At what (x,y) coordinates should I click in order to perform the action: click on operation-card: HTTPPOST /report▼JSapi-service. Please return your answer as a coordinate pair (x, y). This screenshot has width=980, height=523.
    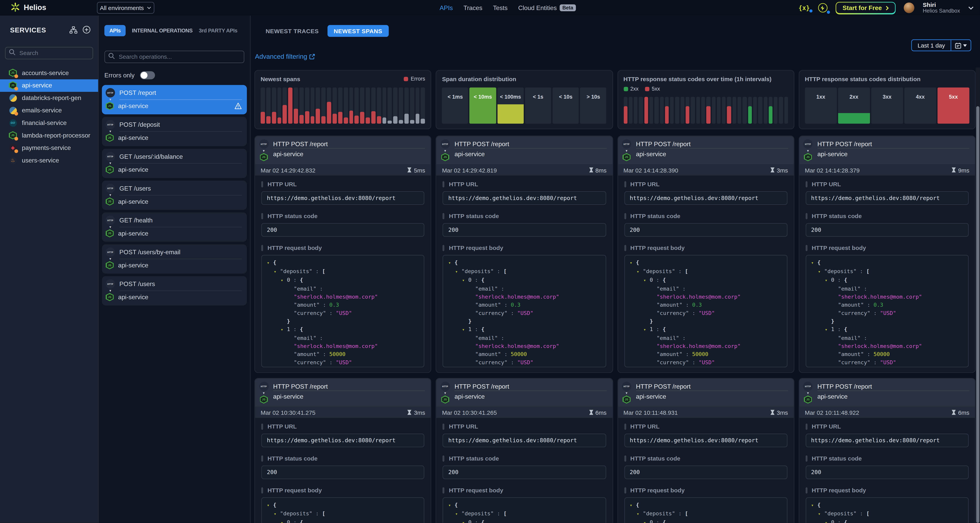
    Looking at the image, I should click on (174, 100).